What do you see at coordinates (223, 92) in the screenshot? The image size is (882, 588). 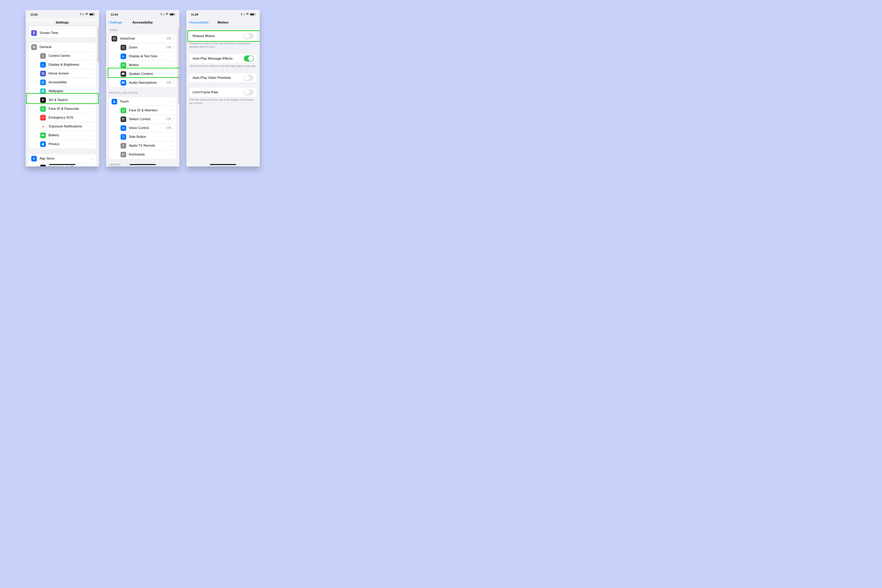 I see `toggle-row-limit-frame-rate: Limit Frame Rate` at bounding box center [223, 92].